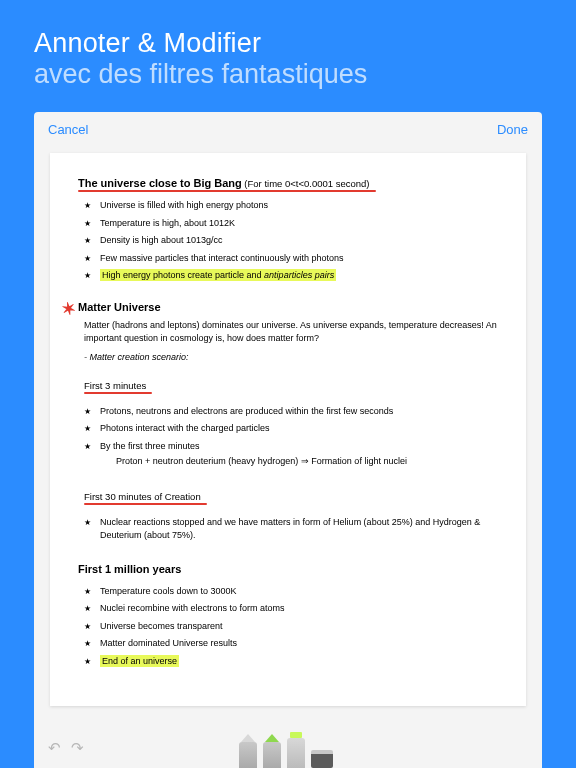 This screenshot has height=768, width=576. I want to click on list-item: Temperature is high, about 1012K, so click(291, 224).